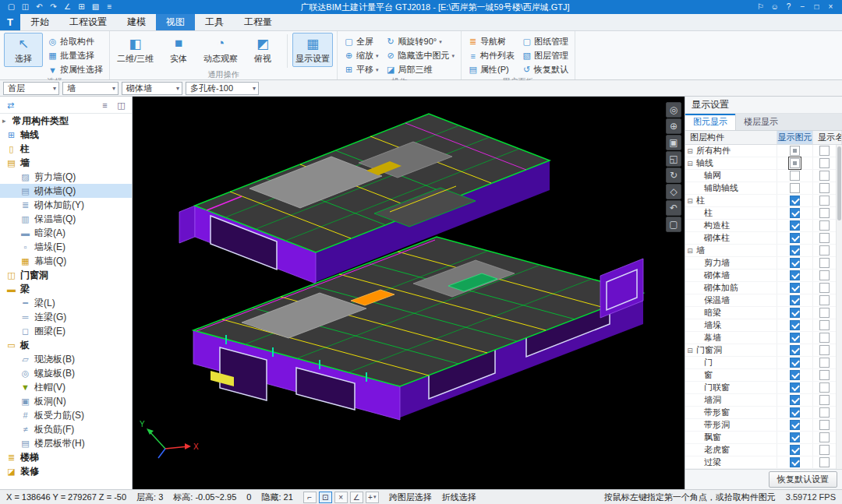 The image size is (842, 504). I want to click on sidebar-item-25: ◪装修, so click(65, 471).